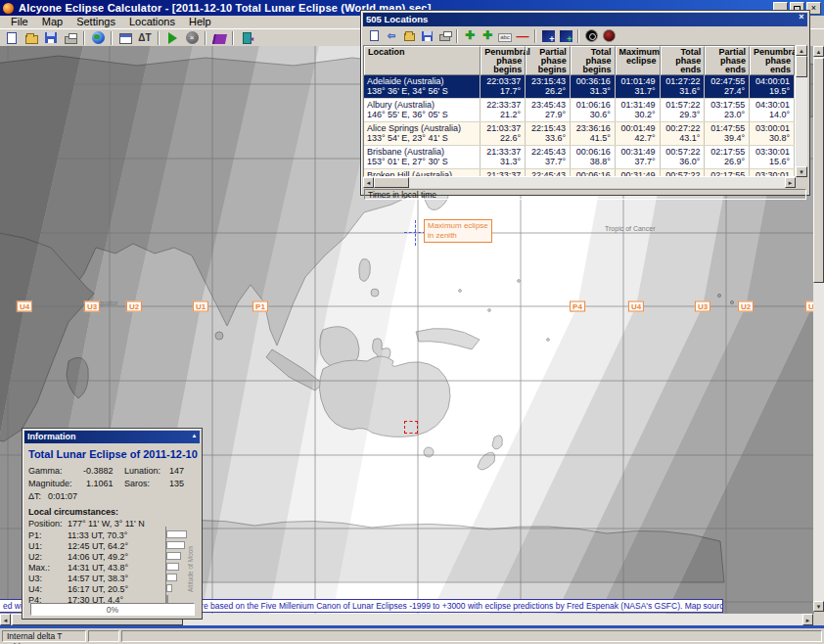 This screenshot has width=824, height=644. What do you see at coordinates (219, 39) in the screenshot?
I see `book-icon` at bounding box center [219, 39].